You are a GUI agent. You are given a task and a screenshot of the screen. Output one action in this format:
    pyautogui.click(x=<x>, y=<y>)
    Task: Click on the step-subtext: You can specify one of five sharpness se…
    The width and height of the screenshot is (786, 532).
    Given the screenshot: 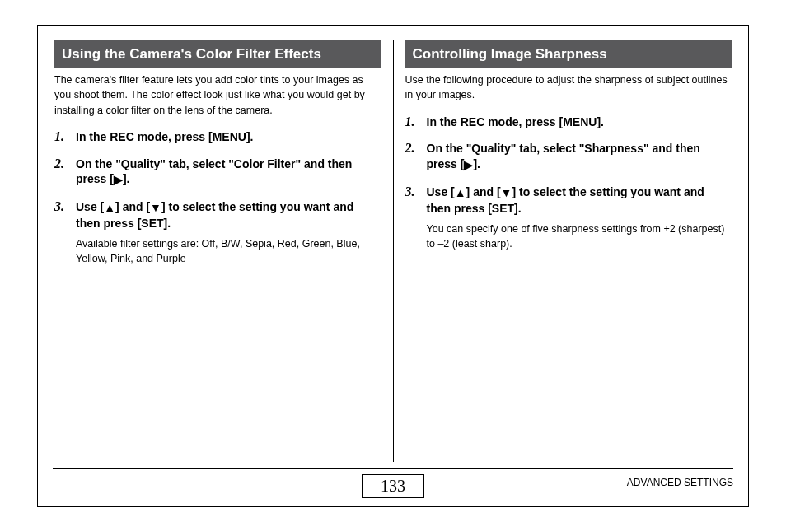 What is the action you would take?
    pyautogui.click(x=580, y=236)
    